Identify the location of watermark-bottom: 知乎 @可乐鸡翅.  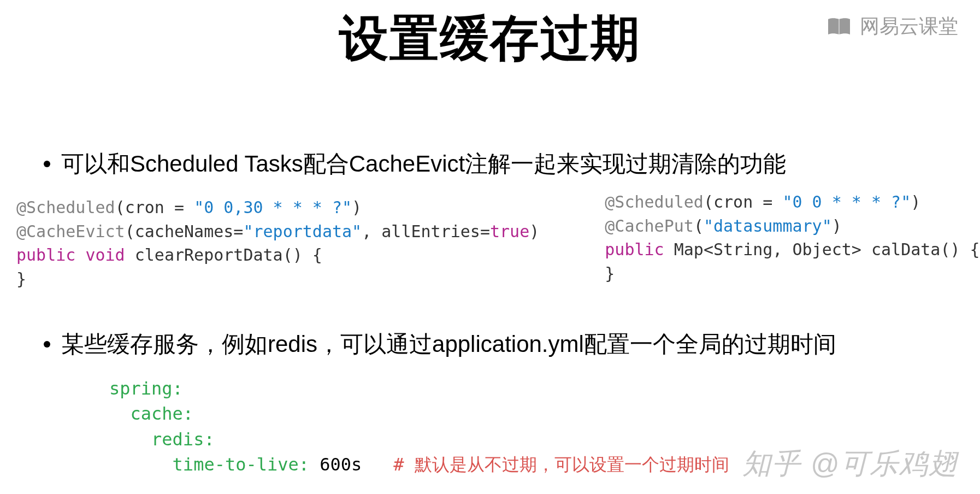
(850, 464).